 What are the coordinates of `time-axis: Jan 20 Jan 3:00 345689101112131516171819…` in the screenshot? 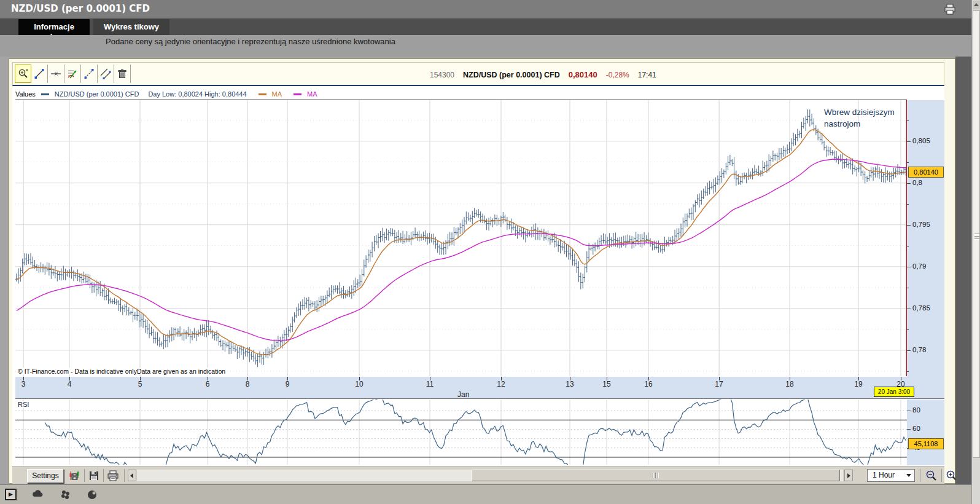 It's located at (480, 388).